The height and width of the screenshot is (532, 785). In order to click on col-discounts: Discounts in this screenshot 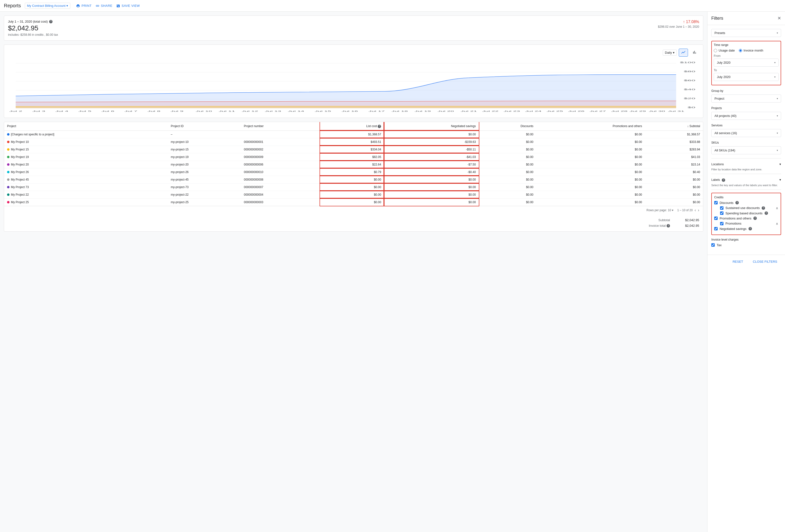, I will do `click(508, 126)`.